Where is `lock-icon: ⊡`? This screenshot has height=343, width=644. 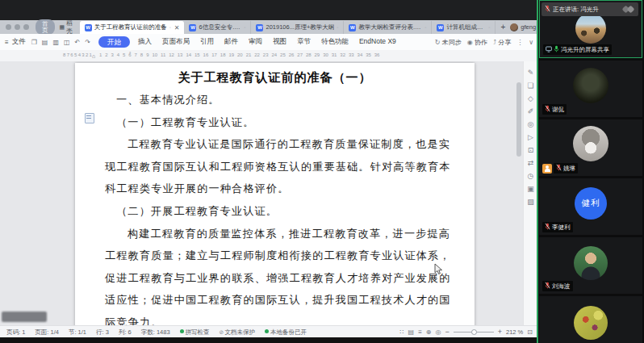 lock-icon: ⊡ is located at coordinates (531, 150).